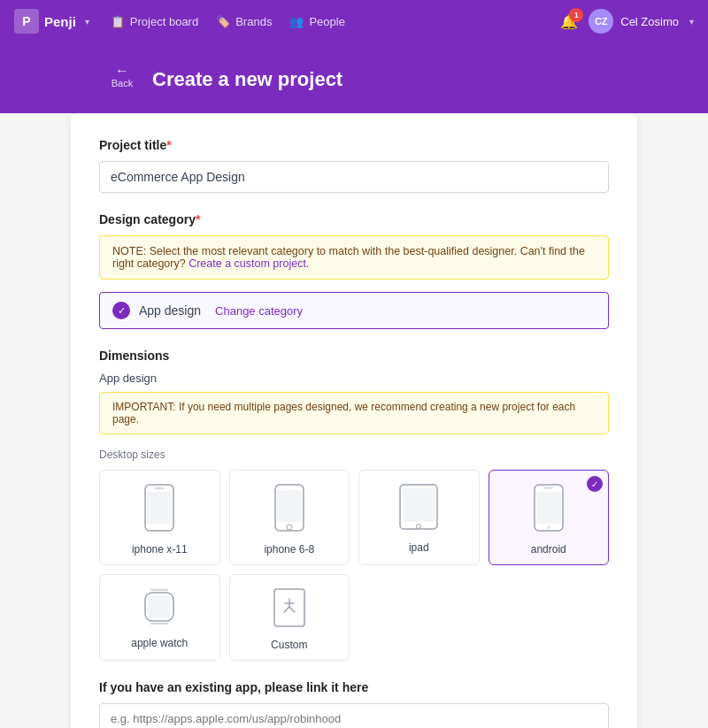  What do you see at coordinates (419, 548) in the screenshot?
I see `ipad-label: ipad` at bounding box center [419, 548].